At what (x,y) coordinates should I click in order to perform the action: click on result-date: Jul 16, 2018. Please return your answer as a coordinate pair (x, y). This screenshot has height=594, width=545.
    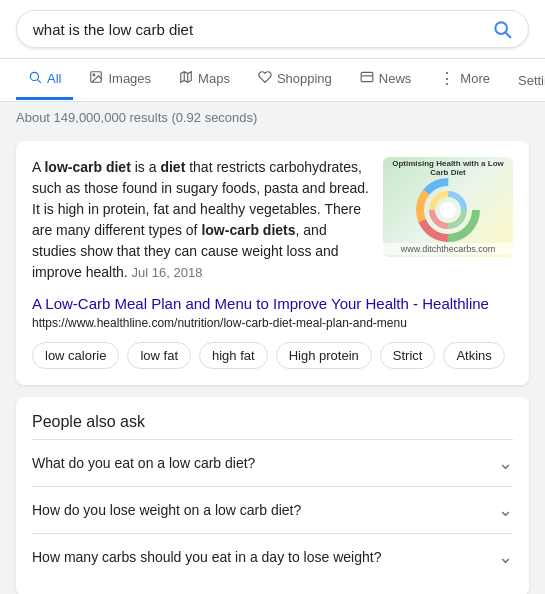
    Looking at the image, I should click on (168, 272).